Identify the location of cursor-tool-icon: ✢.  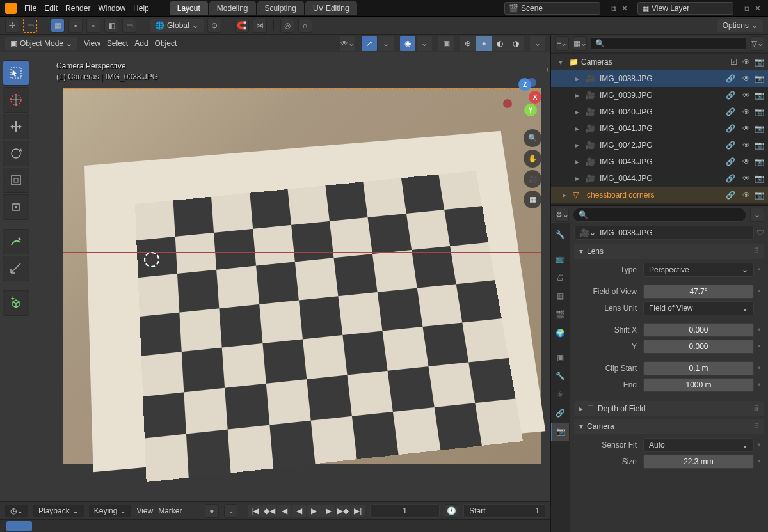
(12, 26).